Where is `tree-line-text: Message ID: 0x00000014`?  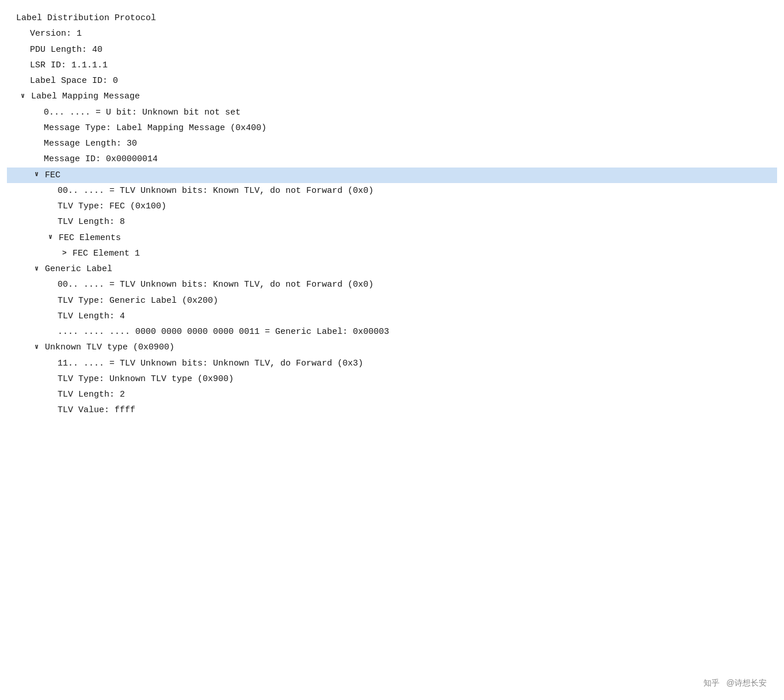 tree-line-text: Message ID: 0x00000014 is located at coordinates (101, 159).